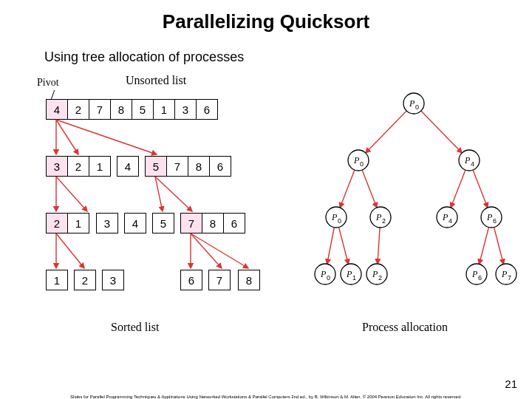 This screenshot has width=532, height=399. Describe the element at coordinates (288, 58) in the screenshot. I see `page-subtitle: Using tree allocation of processes` at that location.